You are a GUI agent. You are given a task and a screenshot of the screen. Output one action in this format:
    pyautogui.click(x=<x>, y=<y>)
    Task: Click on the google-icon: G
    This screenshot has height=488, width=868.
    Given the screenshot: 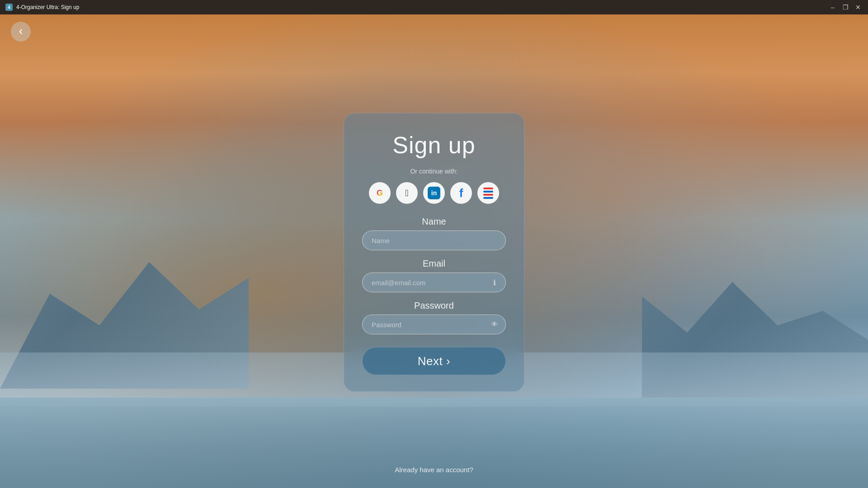 What is the action you would take?
    pyautogui.click(x=380, y=193)
    